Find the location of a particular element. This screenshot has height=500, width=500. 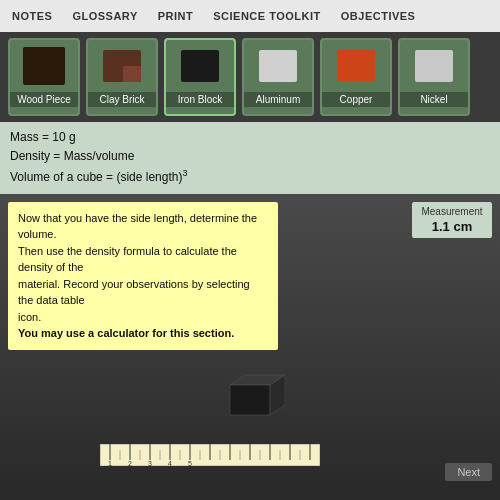

iron-block-scene is located at coordinates (250, 400).